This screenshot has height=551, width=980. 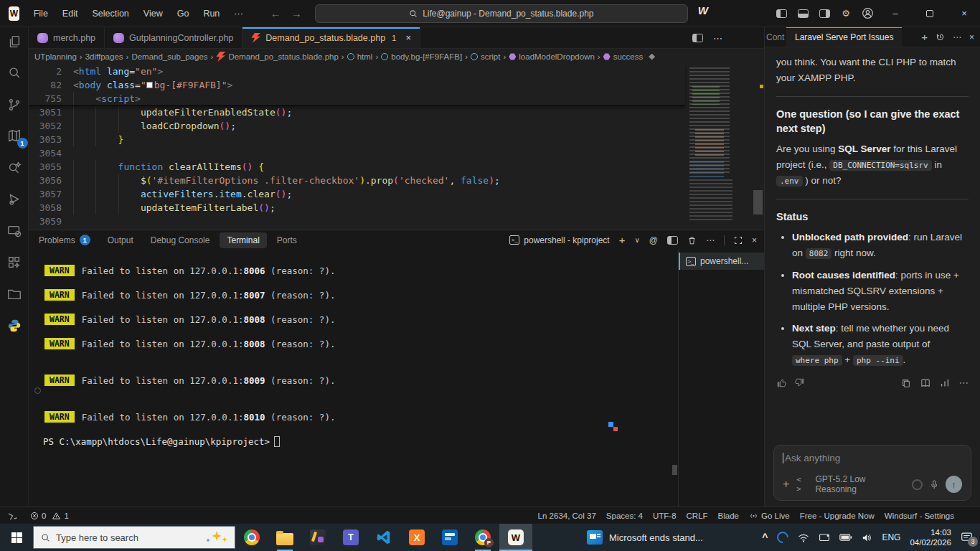 What do you see at coordinates (934, 485) in the screenshot?
I see `mic-icon` at bounding box center [934, 485].